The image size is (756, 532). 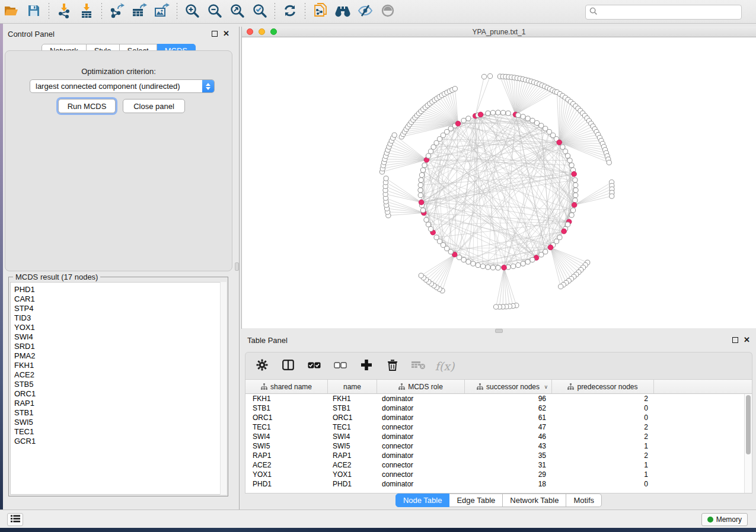 I want to click on mcds-result-item: STP4, so click(x=120, y=309).